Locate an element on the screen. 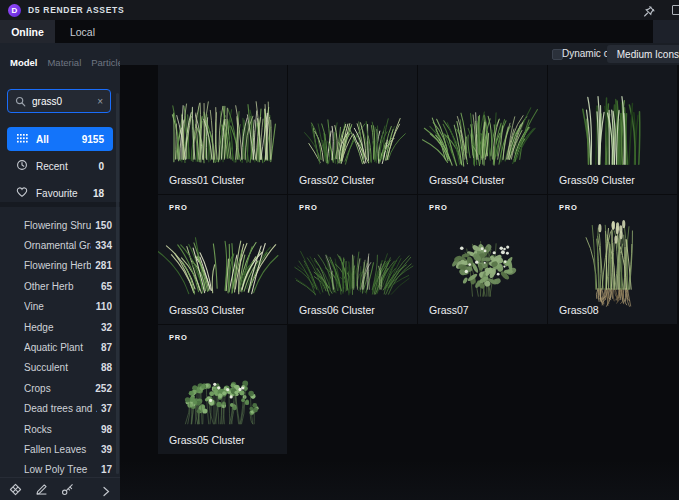  material-box-icon is located at coordinates (16, 490).